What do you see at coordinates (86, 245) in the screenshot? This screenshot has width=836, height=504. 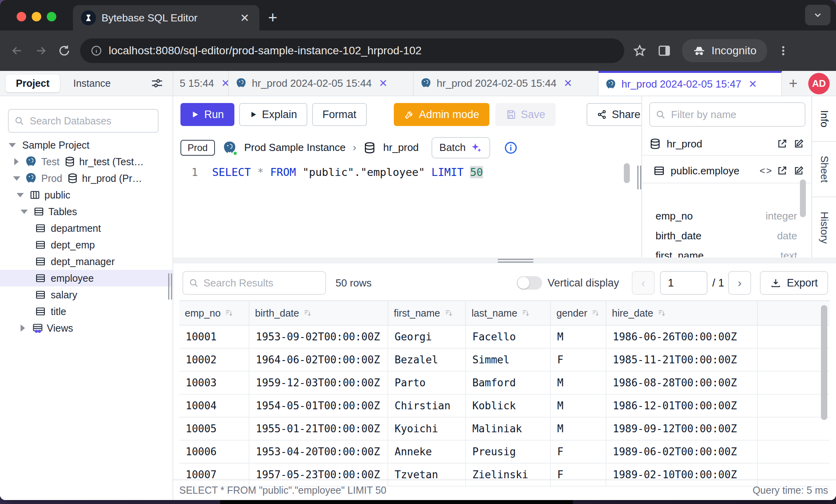 I see `tree-item-table-dept-emp: dept_emp` at bounding box center [86, 245].